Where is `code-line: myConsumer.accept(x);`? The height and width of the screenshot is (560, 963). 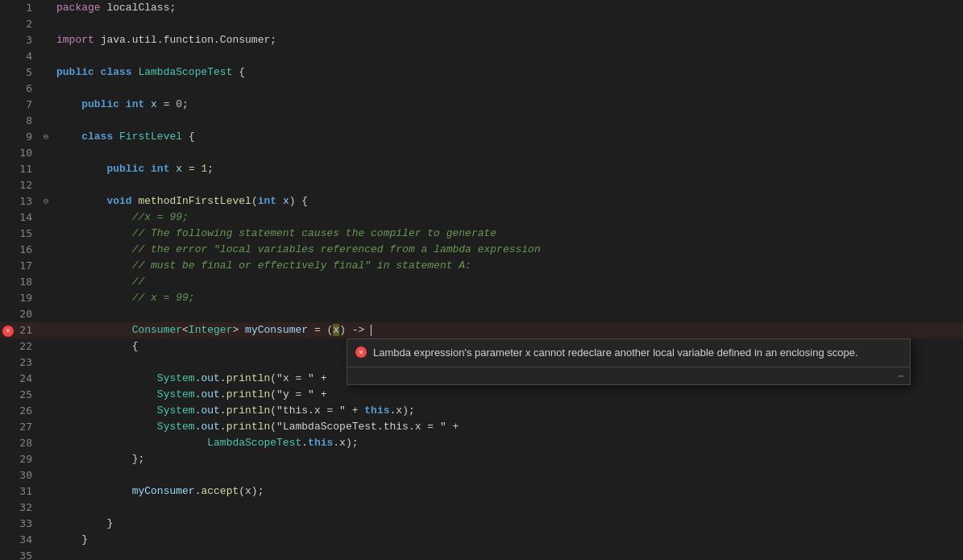
code-line: myConsumer.accept(x); is located at coordinates (508, 492).